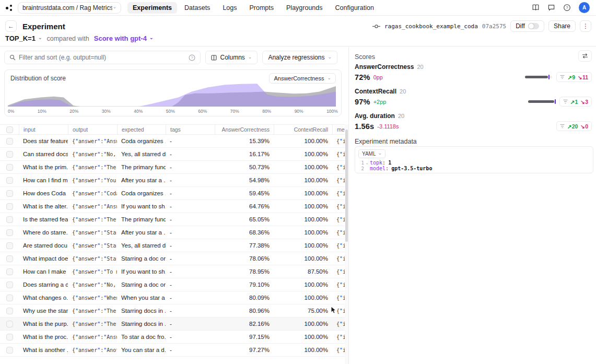 Image resolution: width=596 pixels, height=364 pixels. I want to click on cell-expected: Coda organizes ..., so click(141, 141).